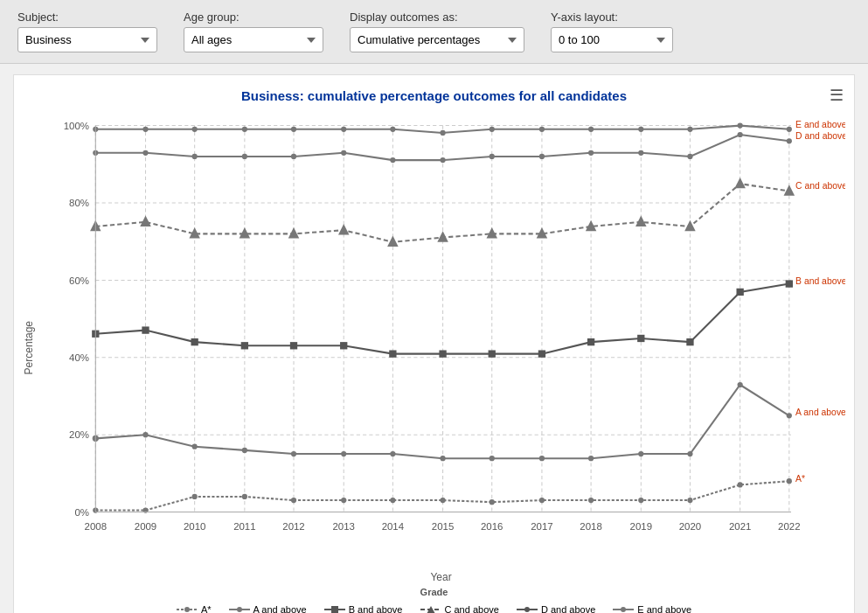 The width and height of the screenshot is (868, 613). I want to click on legend-item-c-above: C and above, so click(460, 609).